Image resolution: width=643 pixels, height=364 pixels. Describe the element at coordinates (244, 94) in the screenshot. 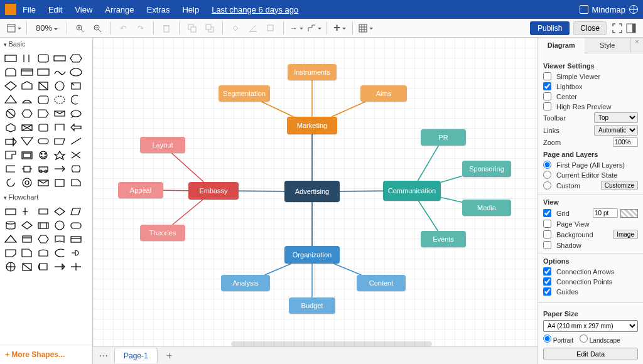

I see `node-segmentation: Segmentation` at that location.